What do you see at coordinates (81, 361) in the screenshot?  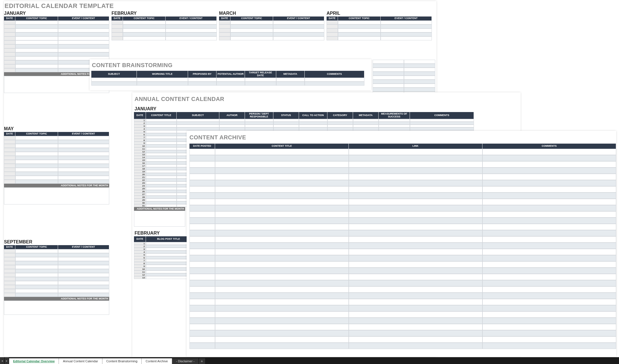 I see `tab-annual-calendar: Annual Content Calendar` at bounding box center [81, 361].